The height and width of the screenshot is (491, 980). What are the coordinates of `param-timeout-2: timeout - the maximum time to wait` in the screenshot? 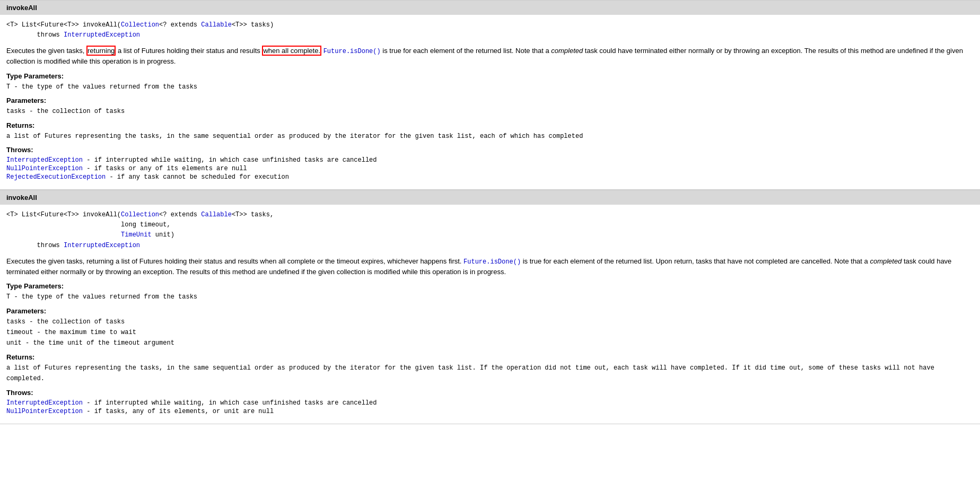 It's located at (490, 332).